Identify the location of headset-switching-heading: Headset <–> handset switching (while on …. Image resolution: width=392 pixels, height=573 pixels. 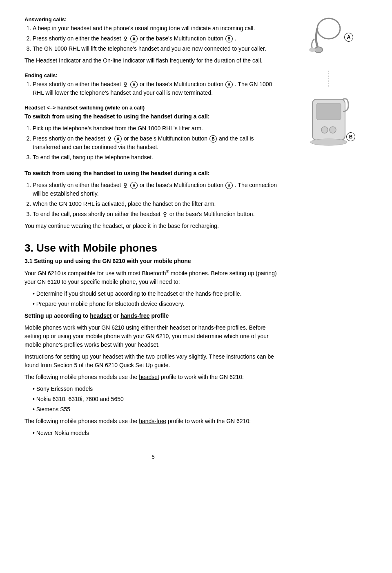
(153, 108).